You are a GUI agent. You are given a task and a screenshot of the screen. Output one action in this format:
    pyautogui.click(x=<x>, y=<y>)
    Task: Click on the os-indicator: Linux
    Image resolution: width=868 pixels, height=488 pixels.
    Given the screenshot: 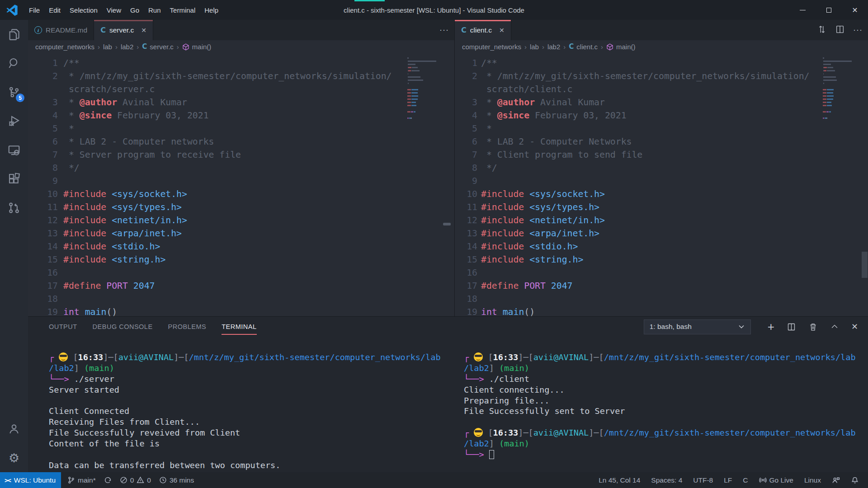 What is the action you would take?
    pyautogui.click(x=813, y=480)
    